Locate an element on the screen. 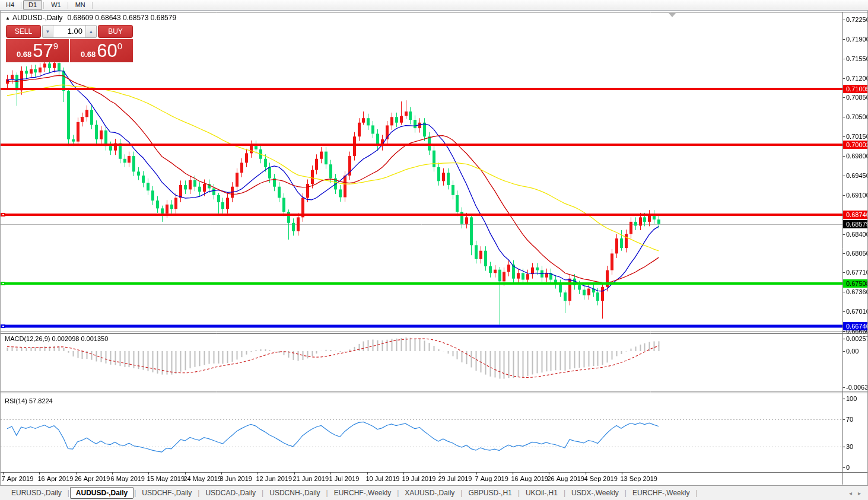 Image resolution: width=868 pixels, height=500 pixels. symbol-tab-xauusd: XAUUSD-,Daily is located at coordinates (430, 493).